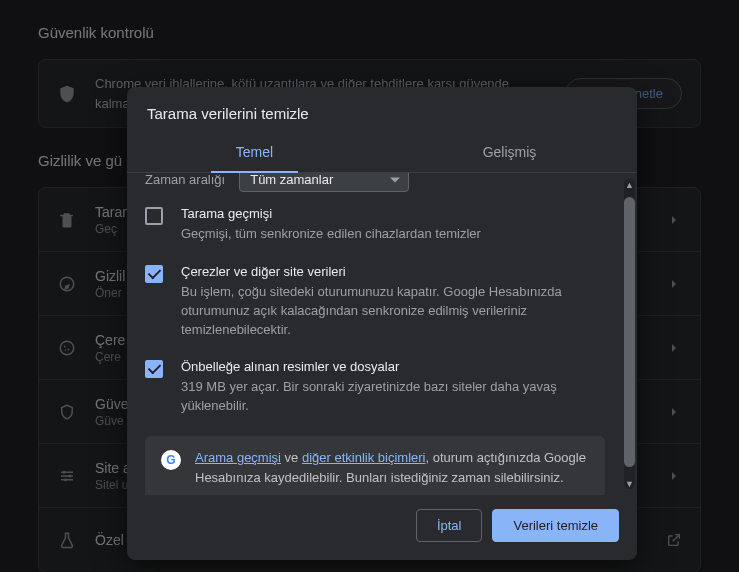 The height and width of the screenshot is (572, 739). Describe the element at coordinates (154, 369) in the screenshot. I see `checkbox-cached` at that location.